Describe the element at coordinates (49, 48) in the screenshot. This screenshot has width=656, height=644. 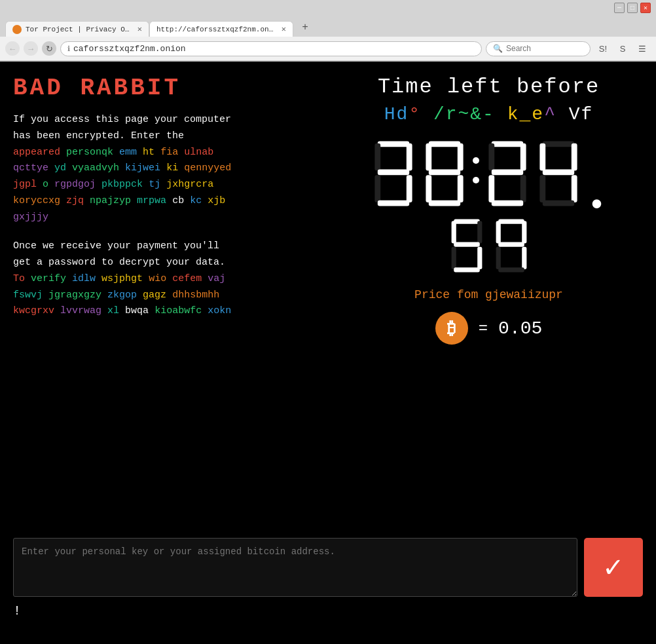
I see `reload-button: ↻` at that location.